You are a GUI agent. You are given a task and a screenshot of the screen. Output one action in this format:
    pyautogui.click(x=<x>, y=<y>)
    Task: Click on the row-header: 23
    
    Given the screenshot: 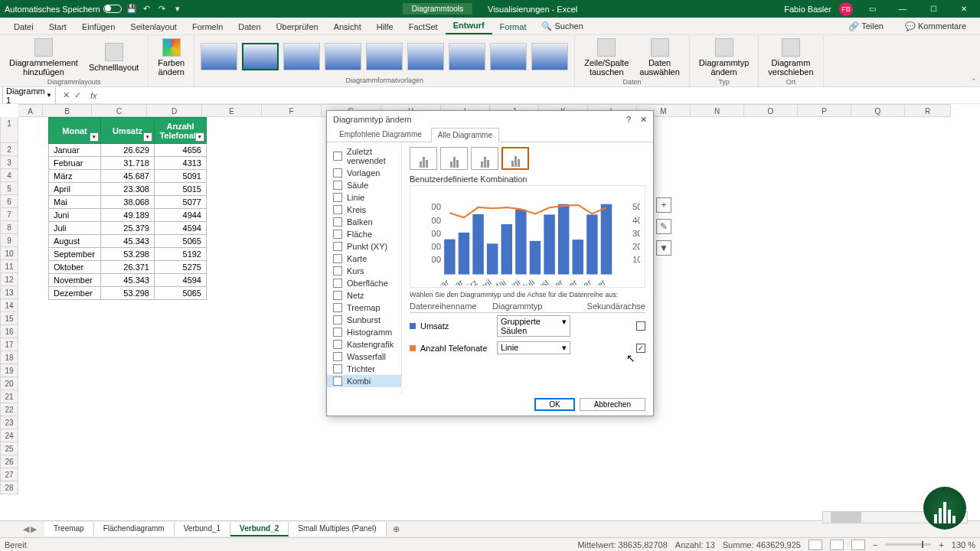 What is the action you would take?
    pyautogui.click(x=9, y=422)
    